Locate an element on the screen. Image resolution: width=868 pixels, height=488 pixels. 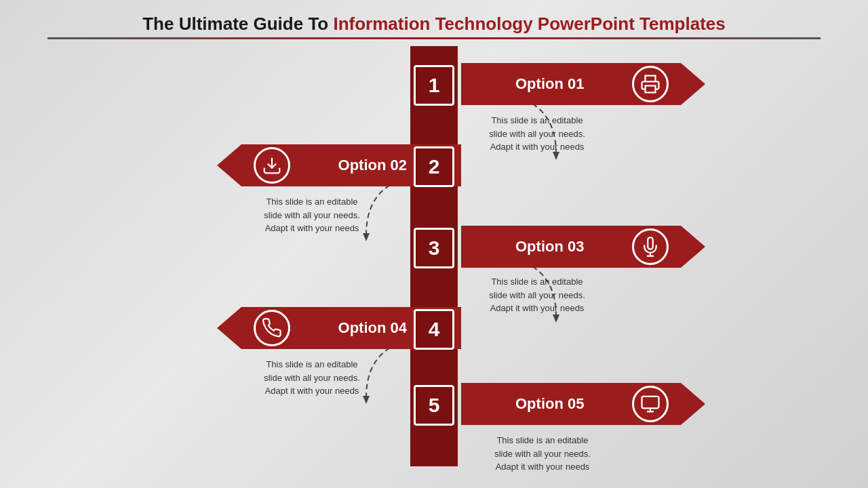
number-badge-1: 1 is located at coordinates (434, 85).